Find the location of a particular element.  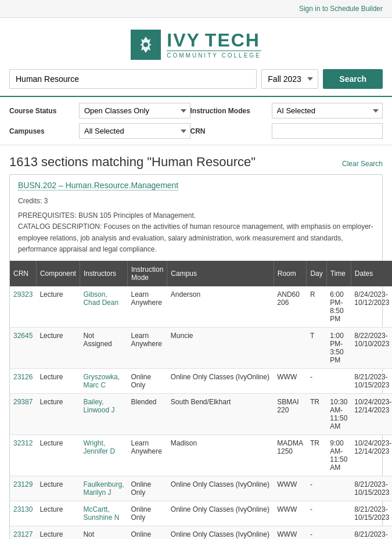

crn-input is located at coordinates (328, 131).